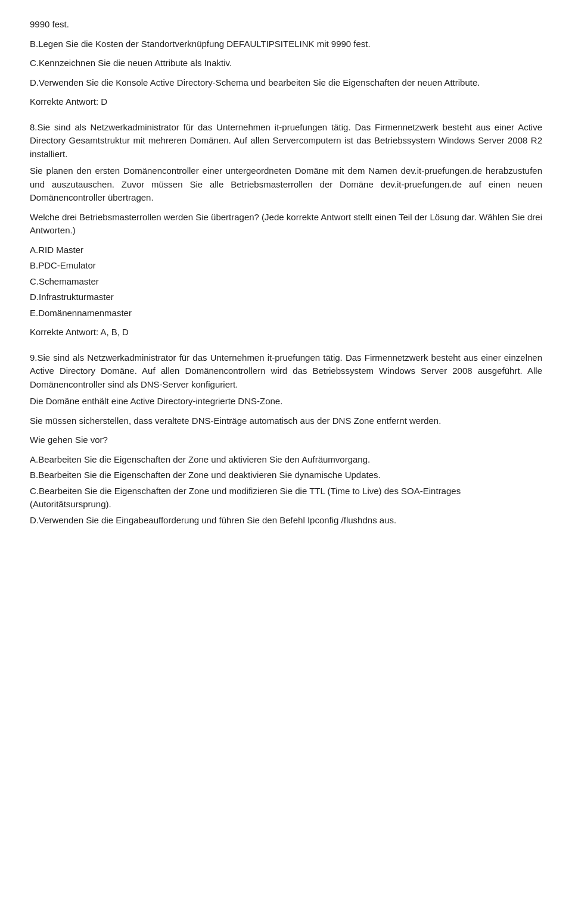  Describe the element at coordinates (286, 224) in the screenshot. I see `q8-text2-block: Welche drei Betriebsmasterrollen werden …` at that location.